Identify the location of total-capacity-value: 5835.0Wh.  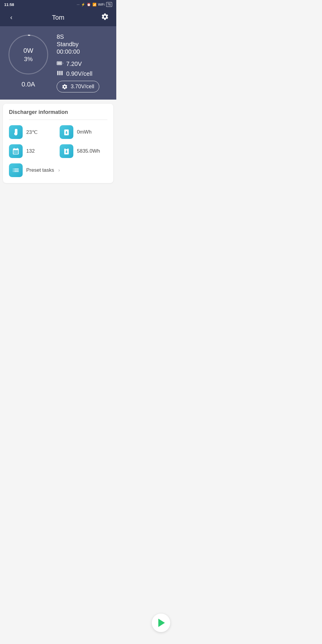
(89, 151).